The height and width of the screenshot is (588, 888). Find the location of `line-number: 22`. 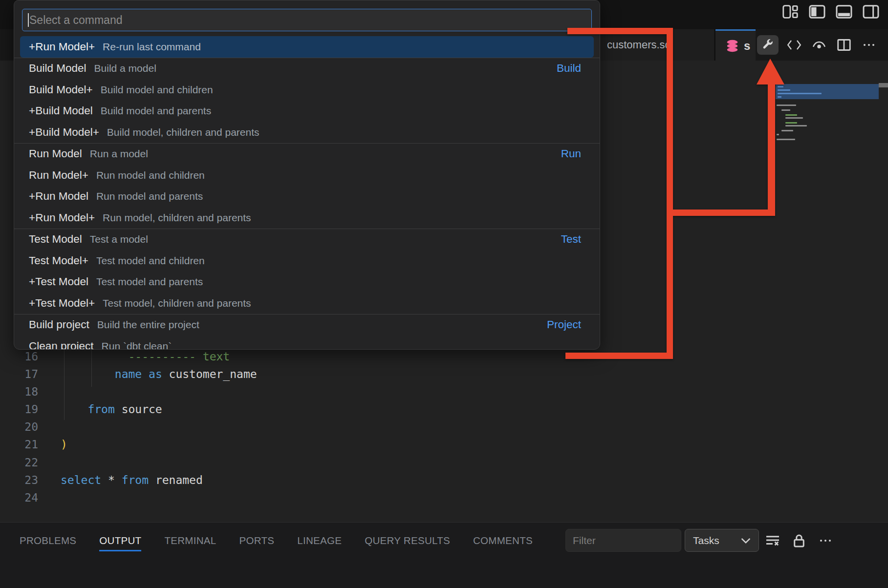

line-number: 22 is located at coordinates (19, 462).